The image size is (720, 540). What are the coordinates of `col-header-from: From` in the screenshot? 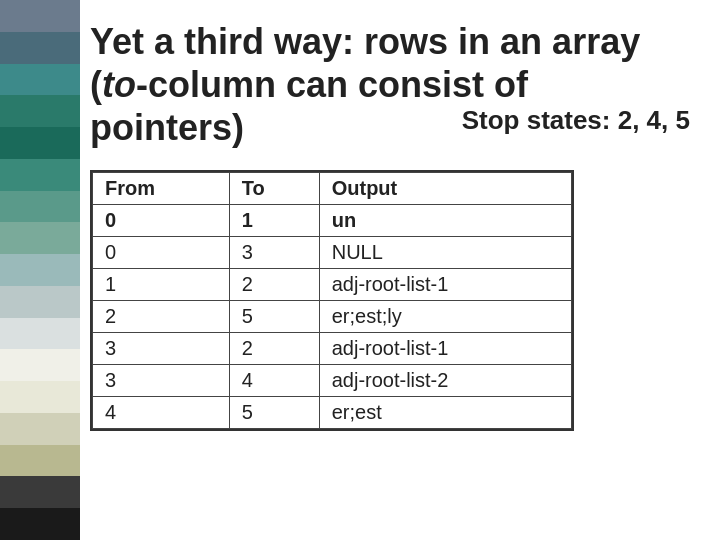 It's located at (162, 188).